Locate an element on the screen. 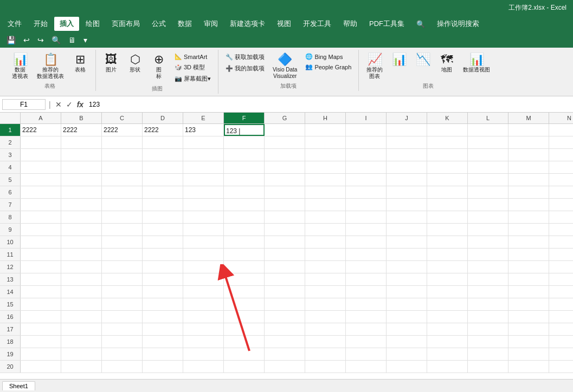 The image size is (573, 392). col-header-h: H is located at coordinates (325, 118).